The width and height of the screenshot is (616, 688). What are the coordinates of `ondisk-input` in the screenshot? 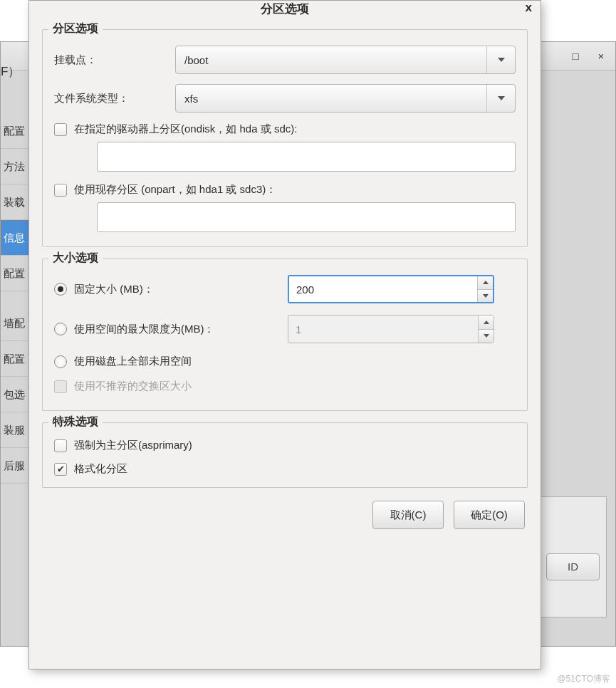 It's located at (306, 157).